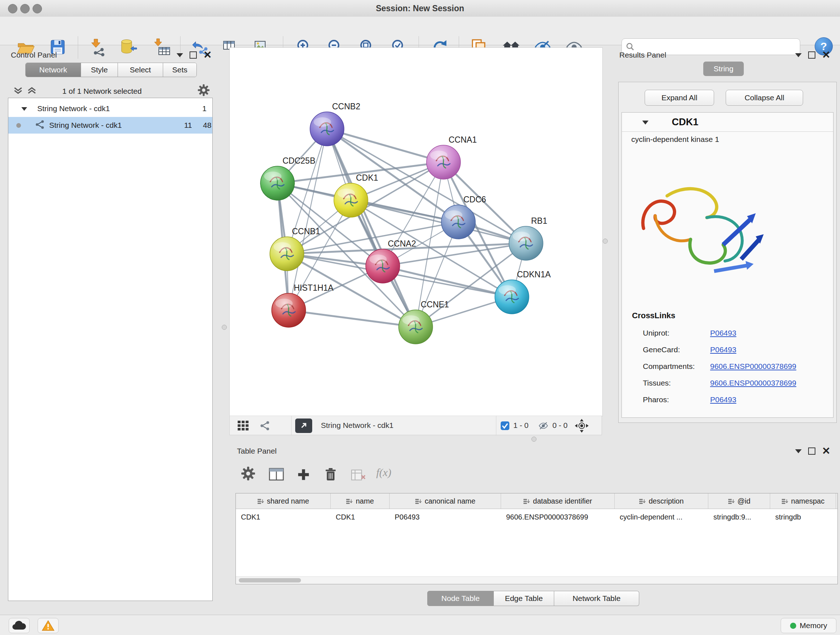 Image resolution: width=840 pixels, height=635 pixels. What do you see at coordinates (452, 157) in the screenshot?
I see `network-node-CCNA1: CCNA1` at bounding box center [452, 157].